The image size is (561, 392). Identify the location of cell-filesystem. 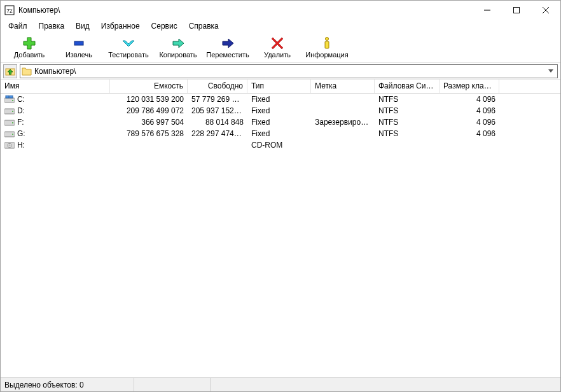
(407, 145).